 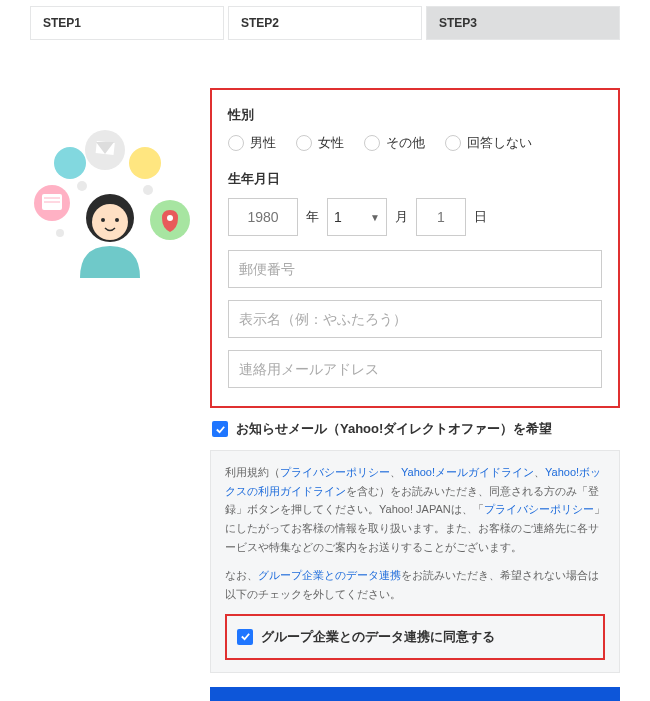 What do you see at coordinates (468, 472) in the screenshot?
I see `mail-guideline-link: Yahoo!メールガイドライン` at bounding box center [468, 472].